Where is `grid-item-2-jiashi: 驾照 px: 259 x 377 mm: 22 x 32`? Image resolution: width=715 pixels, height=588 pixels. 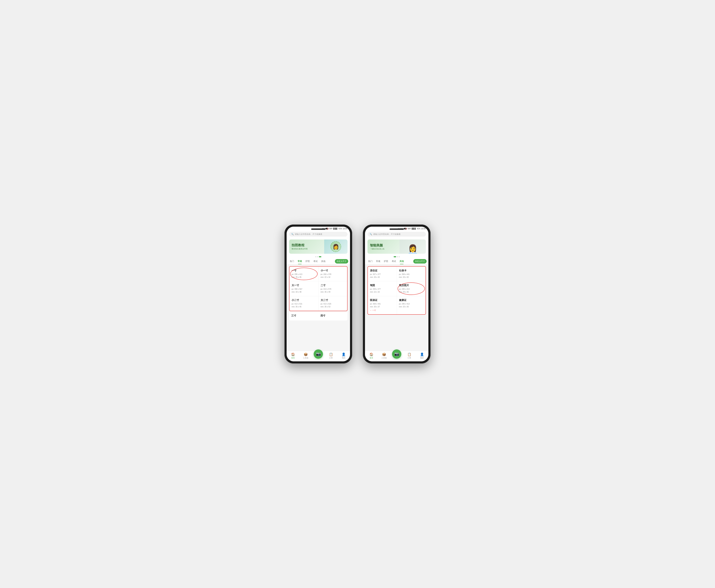 grid-item-2-jiashi: 驾照 px: 259 x 377 mm: 22 x 32 is located at coordinates (383, 289).